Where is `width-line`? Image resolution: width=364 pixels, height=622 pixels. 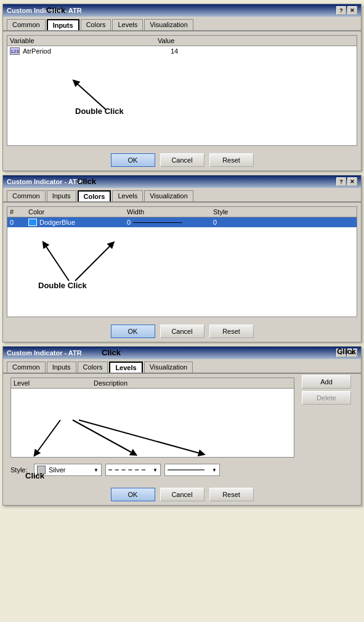 width-line is located at coordinates (158, 223).